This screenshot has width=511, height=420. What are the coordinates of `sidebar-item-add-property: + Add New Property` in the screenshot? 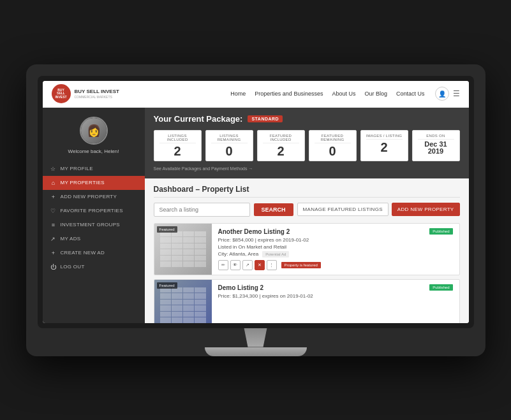 It's located at (94, 197).